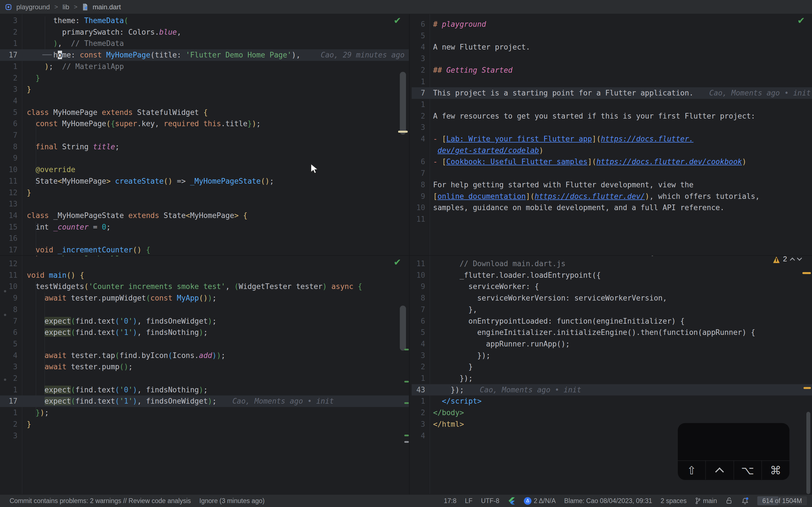 This screenshot has height=507, width=812. Describe the element at coordinates (204, 101) in the screenshot. I see `code-line: 4` at that location.